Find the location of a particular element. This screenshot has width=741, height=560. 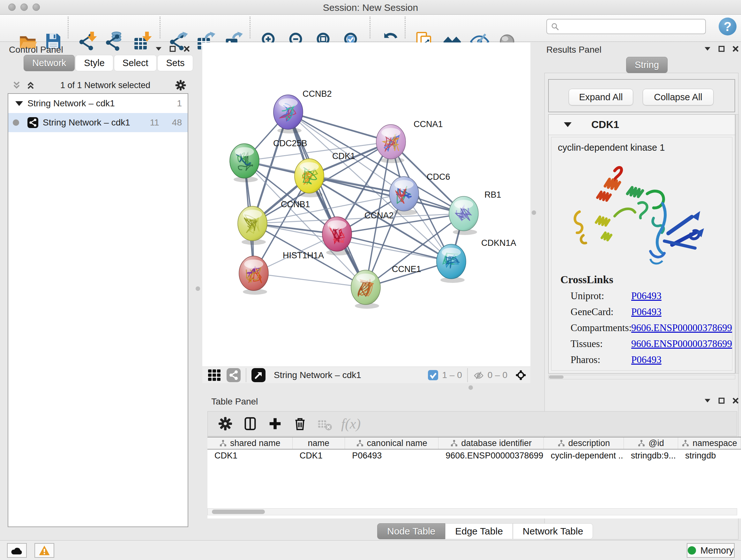

network-view-title: String Network – cdk1 is located at coordinates (348, 375).